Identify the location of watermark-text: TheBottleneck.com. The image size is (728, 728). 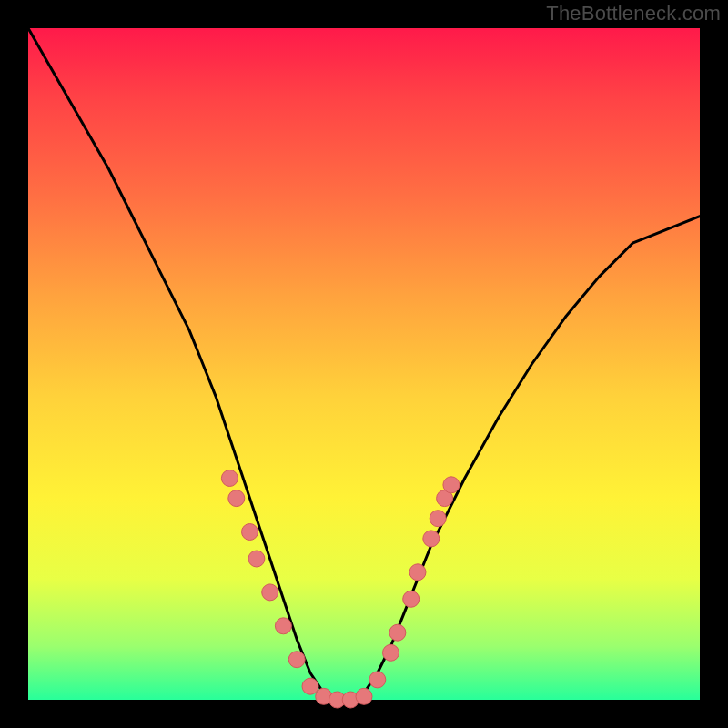
(633, 14).